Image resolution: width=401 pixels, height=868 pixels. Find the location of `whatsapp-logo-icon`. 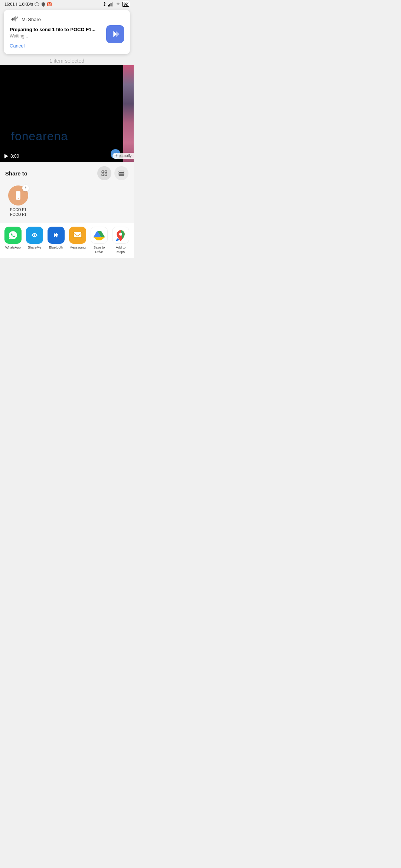

whatsapp-logo-icon is located at coordinates (13, 235).